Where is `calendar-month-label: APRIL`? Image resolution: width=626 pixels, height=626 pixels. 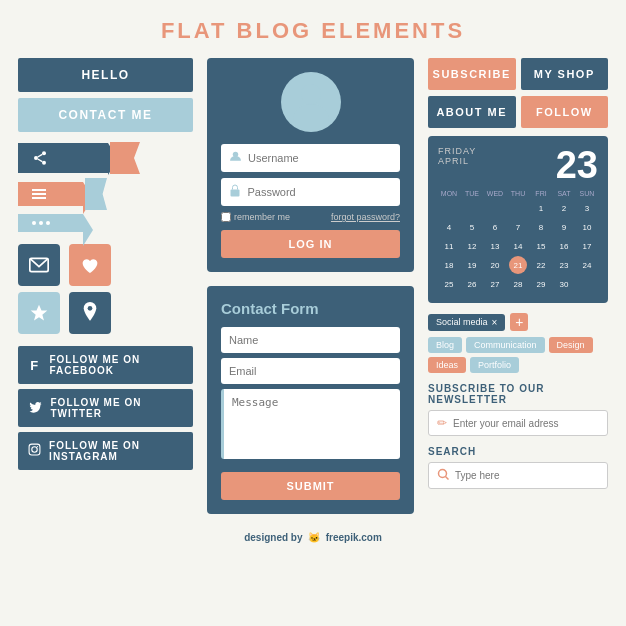
calendar-month-label: APRIL is located at coordinates (457, 161).